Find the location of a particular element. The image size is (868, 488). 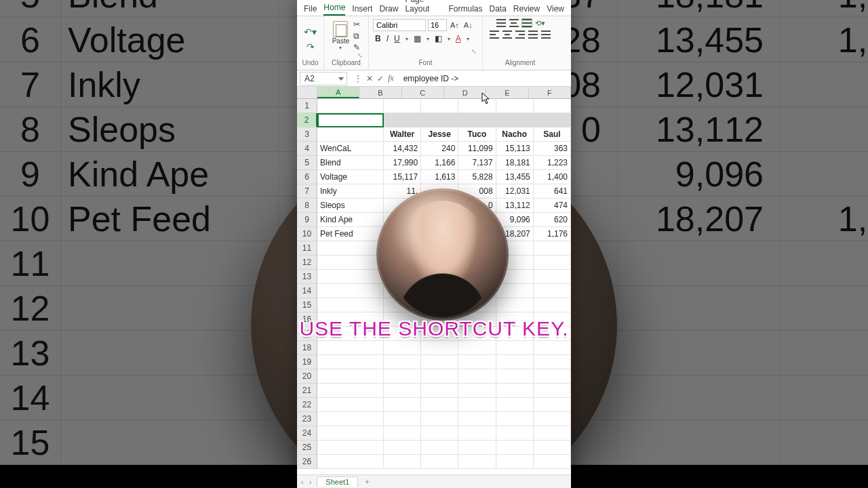

accept-entry-icon: ✓ is located at coordinates (380, 79).